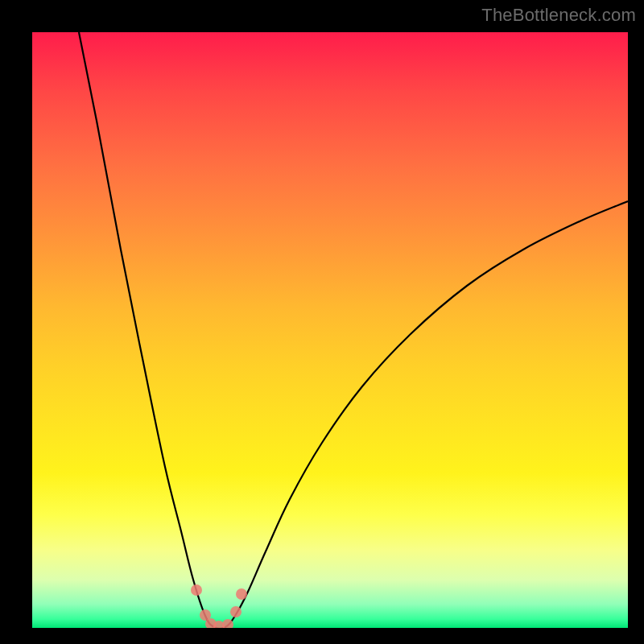 The width and height of the screenshot is (644, 644). What do you see at coordinates (219, 606) in the screenshot?
I see `marker-group` at bounding box center [219, 606].